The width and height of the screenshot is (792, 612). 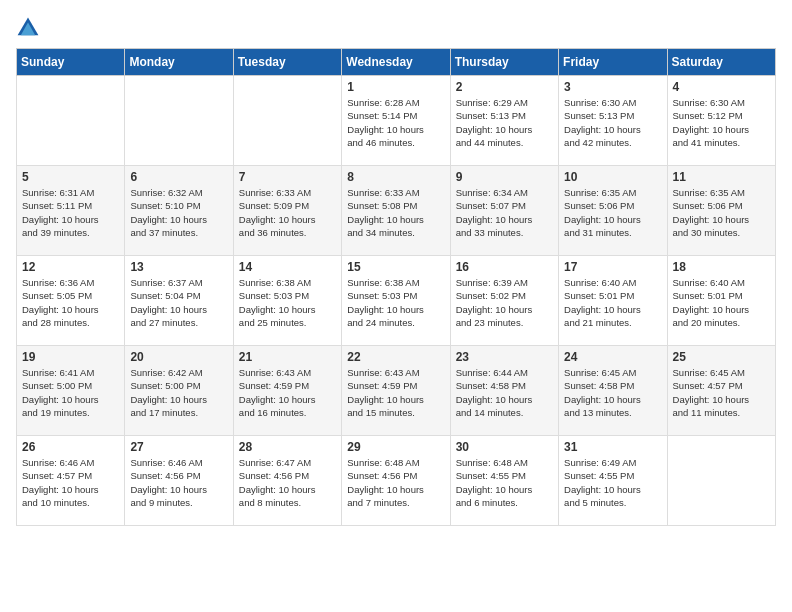 What do you see at coordinates (613, 62) in the screenshot?
I see `column-header-friday: Friday` at bounding box center [613, 62].